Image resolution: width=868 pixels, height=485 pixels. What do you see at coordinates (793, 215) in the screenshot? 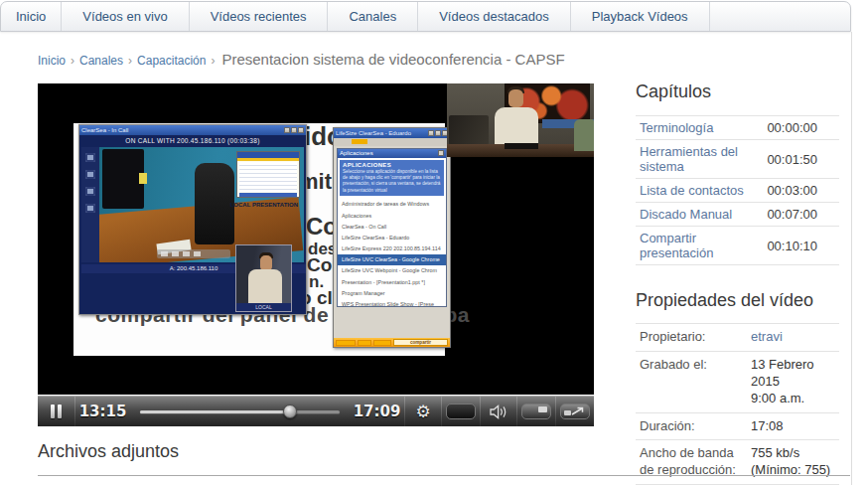
I see `chapter-time: 00:07:00` at bounding box center [793, 215].